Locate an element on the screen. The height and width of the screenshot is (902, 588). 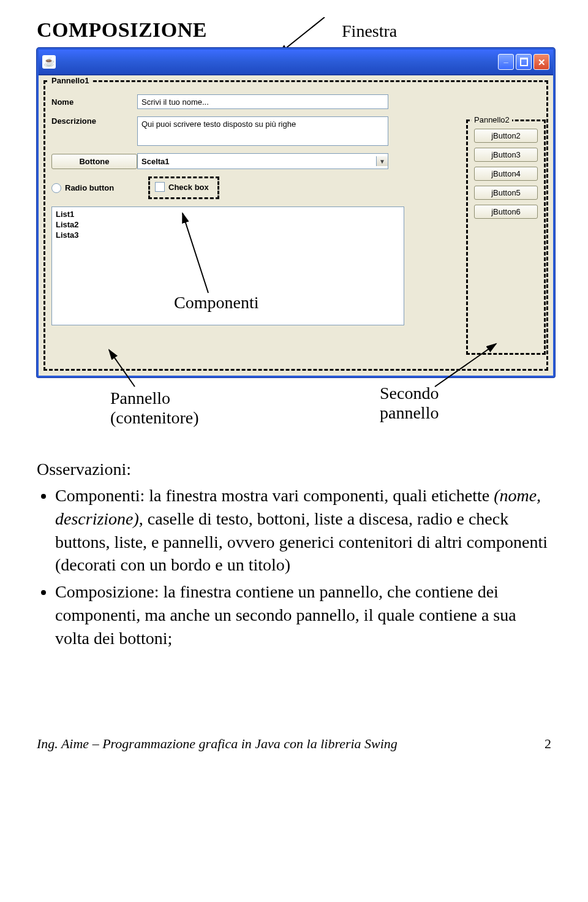
jbutton2: jButton2 is located at coordinates (506, 136).